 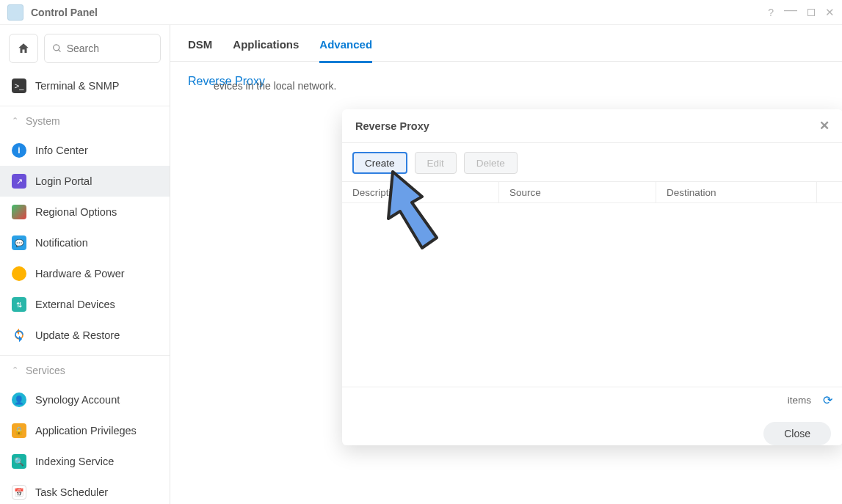 What do you see at coordinates (19, 86) in the screenshot?
I see `terminal-icon: >_` at bounding box center [19, 86].